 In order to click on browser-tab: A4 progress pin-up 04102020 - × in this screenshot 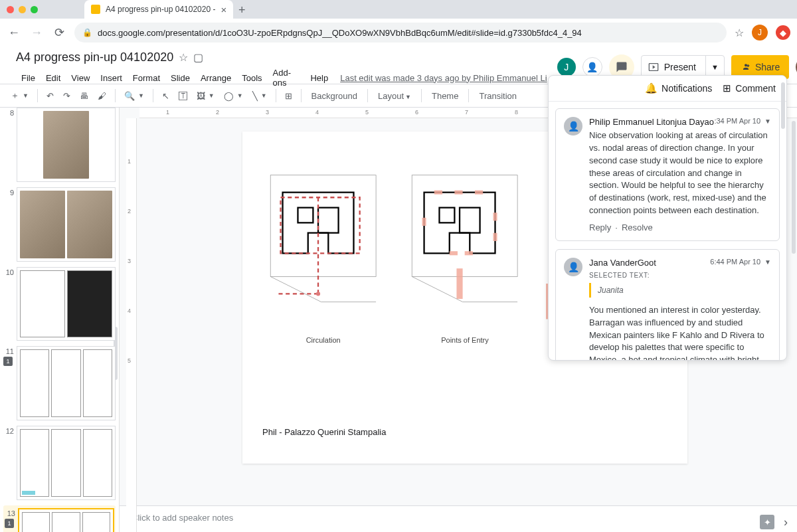, I will do `click(159, 9)`.